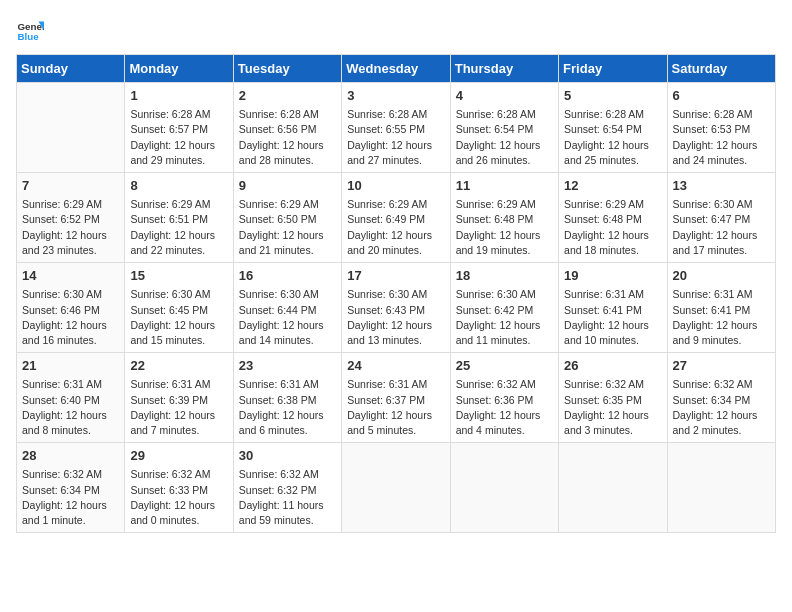 The height and width of the screenshot is (612, 792). What do you see at coordinates (504, 218) in the screenshot?
I see `calendar-cell: 11Sunrise: 6:29 AM Sunset: 6:48 PM Dayli…` at bounding box center [504, 218].